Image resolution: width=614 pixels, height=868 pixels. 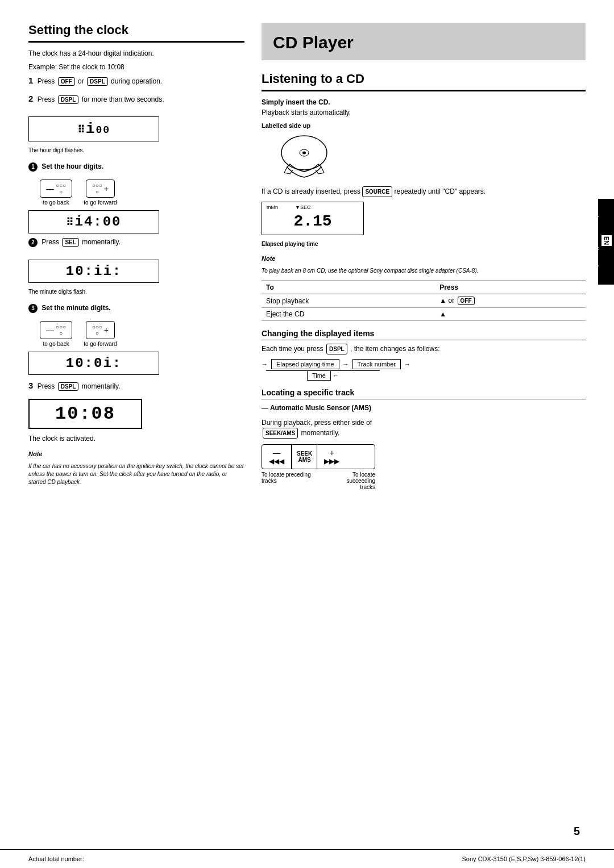 I want to click on elapsed-label: Elapsed playing time, so click(x=424, y=244).